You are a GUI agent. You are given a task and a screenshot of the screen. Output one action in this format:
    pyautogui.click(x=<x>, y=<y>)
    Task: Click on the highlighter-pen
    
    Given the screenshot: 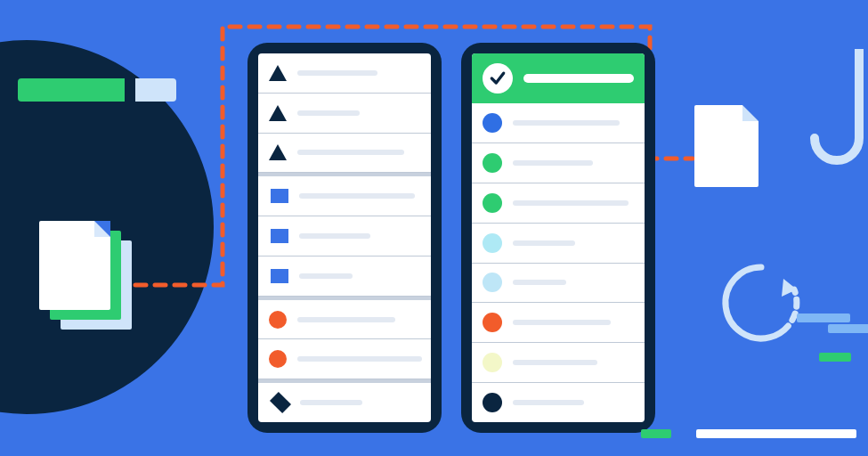 What is the action you would take?
    pyautogui.click(x=97, y=90)
    